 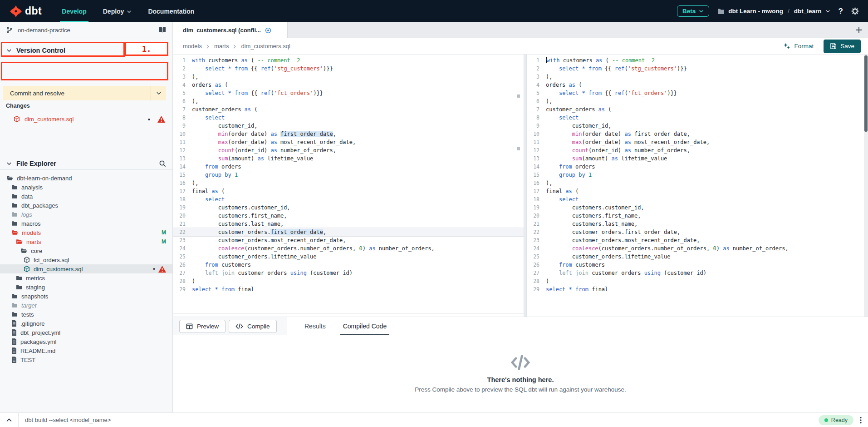 What do you see at coordinates (348, 118) in the screenshot?
I see `code-line: 8 select` at bounding box center [348, 118].